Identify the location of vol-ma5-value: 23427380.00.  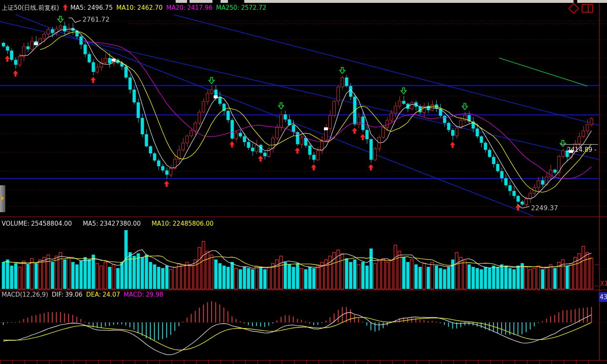
(120, 224).